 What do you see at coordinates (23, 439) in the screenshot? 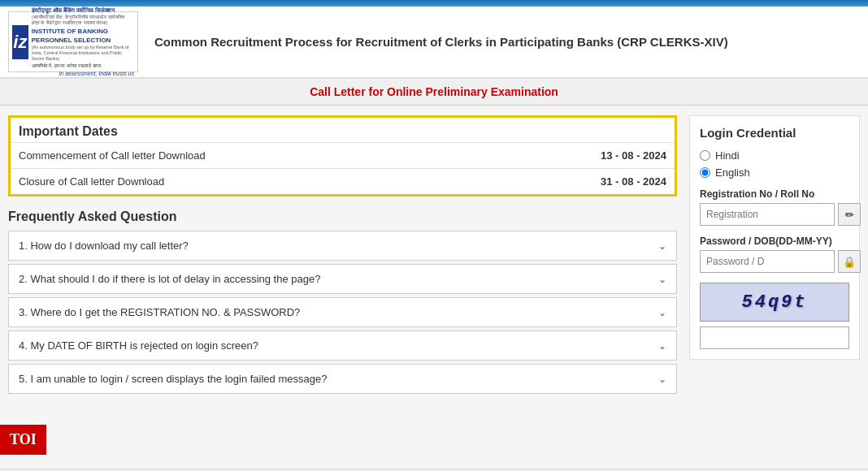
I see `toi-label: TOI` at bounding box center [23, 439].